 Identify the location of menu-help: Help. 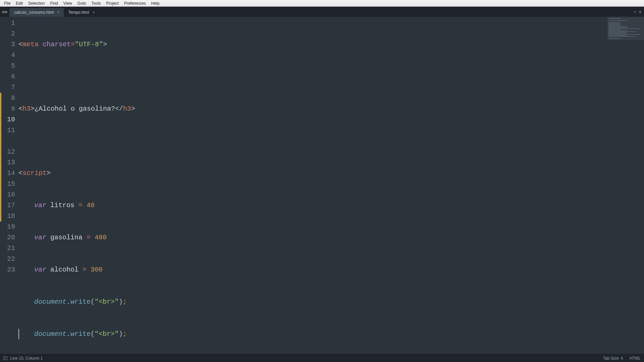
(156, 3).